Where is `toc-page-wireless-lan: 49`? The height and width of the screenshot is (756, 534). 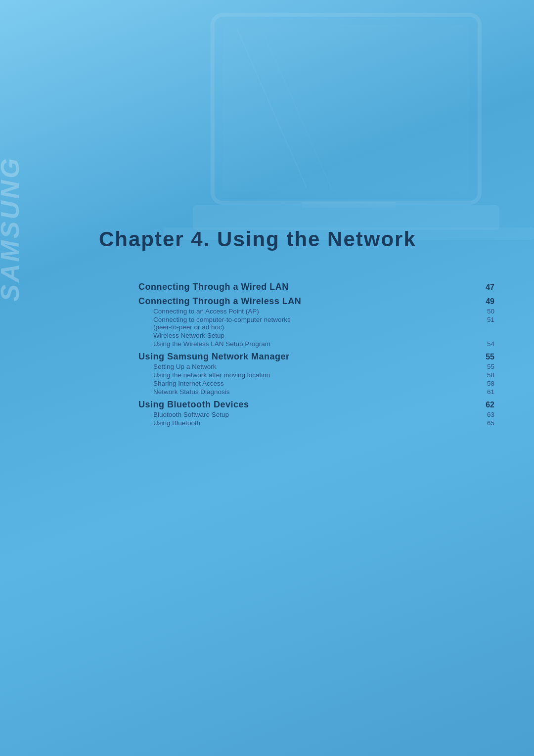 toc-page-wireless-lan: 49 is located at coordinates (486, 302).